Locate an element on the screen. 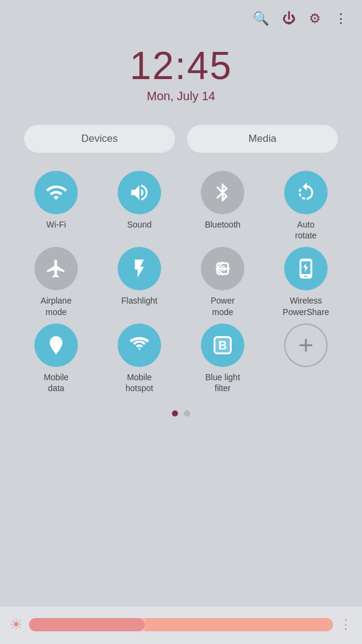  tile-mobile-hotspot: Mobilehotspot is located at coordinates (139, 359).